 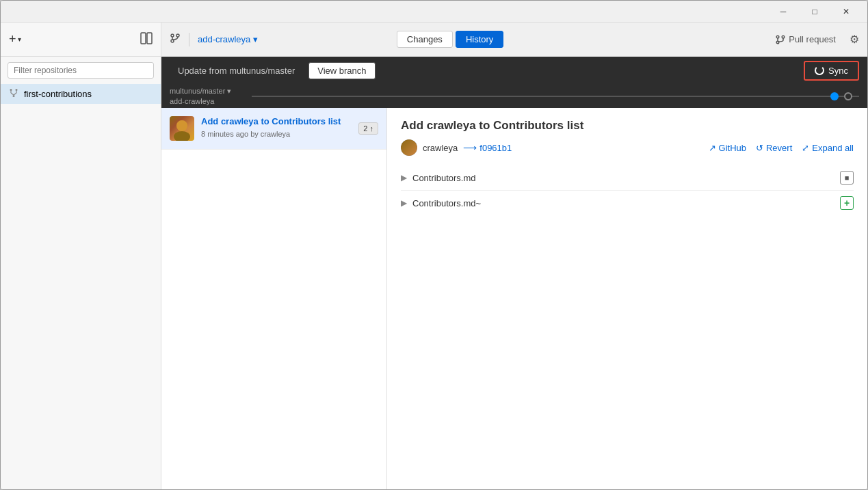 I want to click on plus-icon: +, so click(x=12, y=40).